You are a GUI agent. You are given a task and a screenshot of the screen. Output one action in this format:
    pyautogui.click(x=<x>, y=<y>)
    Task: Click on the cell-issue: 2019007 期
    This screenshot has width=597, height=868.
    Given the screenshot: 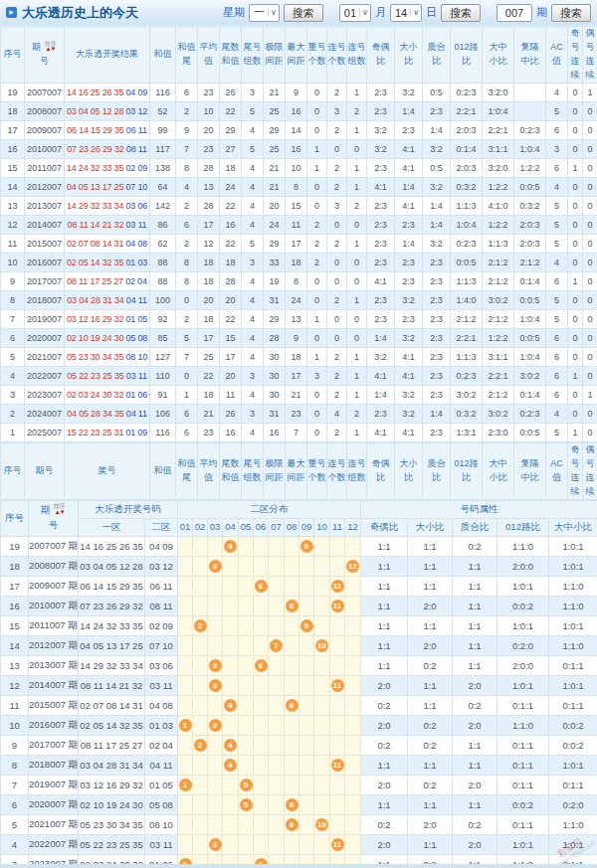 What is the action you would take?
    pyautogui.click(x=54, y=784)
    